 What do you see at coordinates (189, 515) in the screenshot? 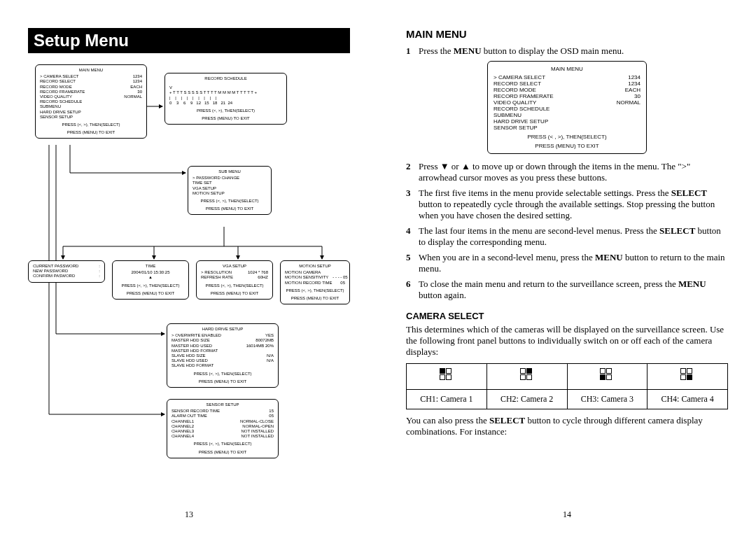
I see `page-number-left: 13` at bounding box center [189, 515].